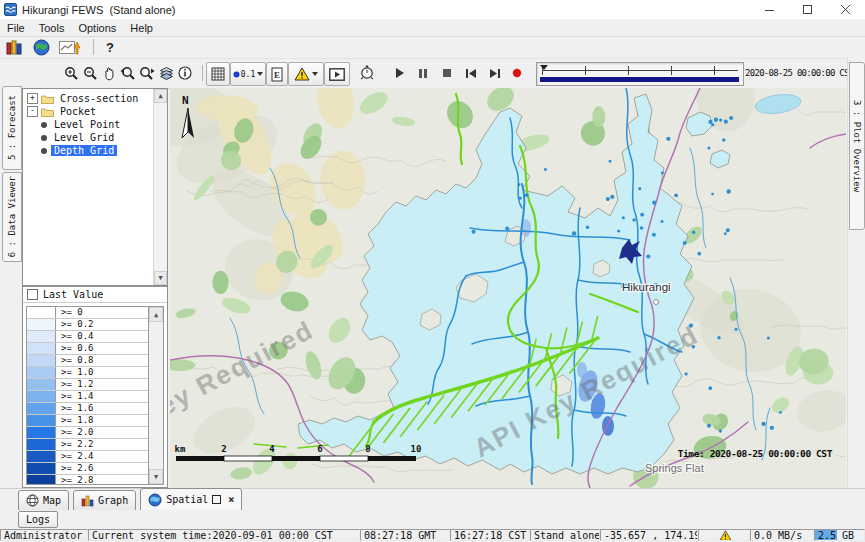 This screenshot has height=542, width=865. What do you see at coordinates (95, 112) in the screenshot?
I see `tree-item-pocket: - Pocket` at bounding box center [95, 112].